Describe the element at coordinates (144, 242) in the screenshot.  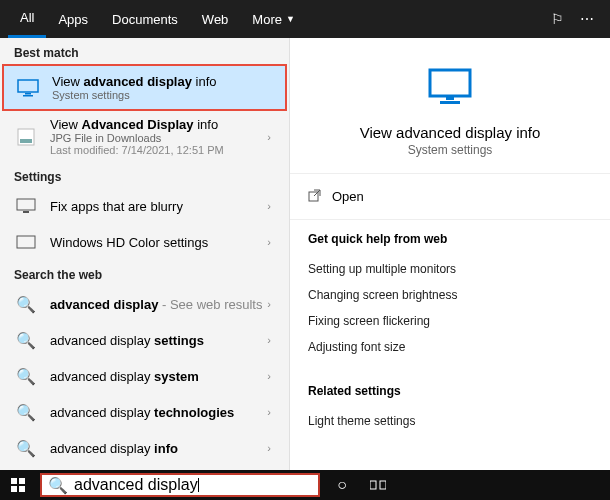
I see `settings-result: Windows HD Color settings ›` at that location.